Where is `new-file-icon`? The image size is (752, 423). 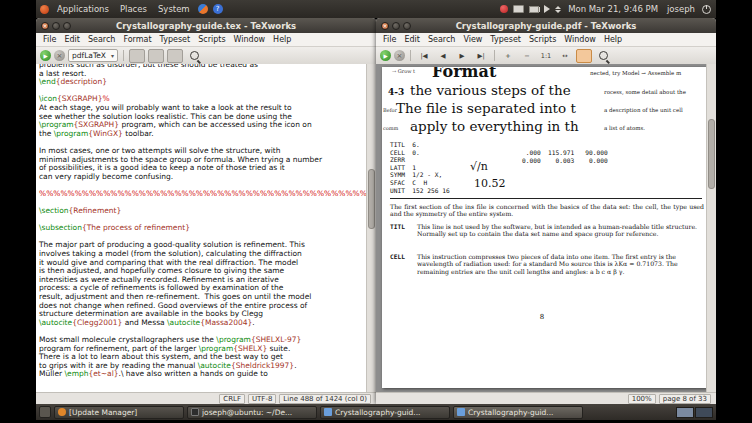 new-file-icon is located at coordinates (137, 56).